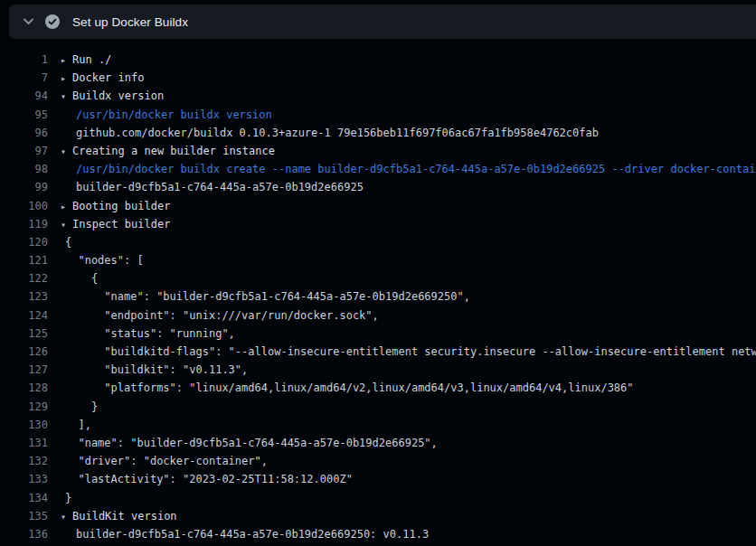 This screenshot has width=756, height=546. I want to click on log-text-row: 125 "status": "running",, so click(378, 334).